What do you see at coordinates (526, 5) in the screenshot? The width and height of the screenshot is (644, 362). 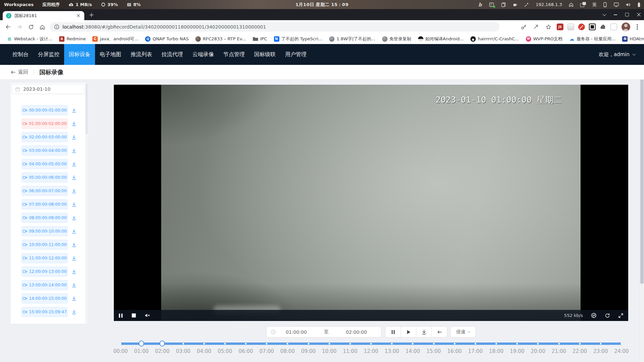 I see `color-picker-icon` at bounding box center [526, 5].